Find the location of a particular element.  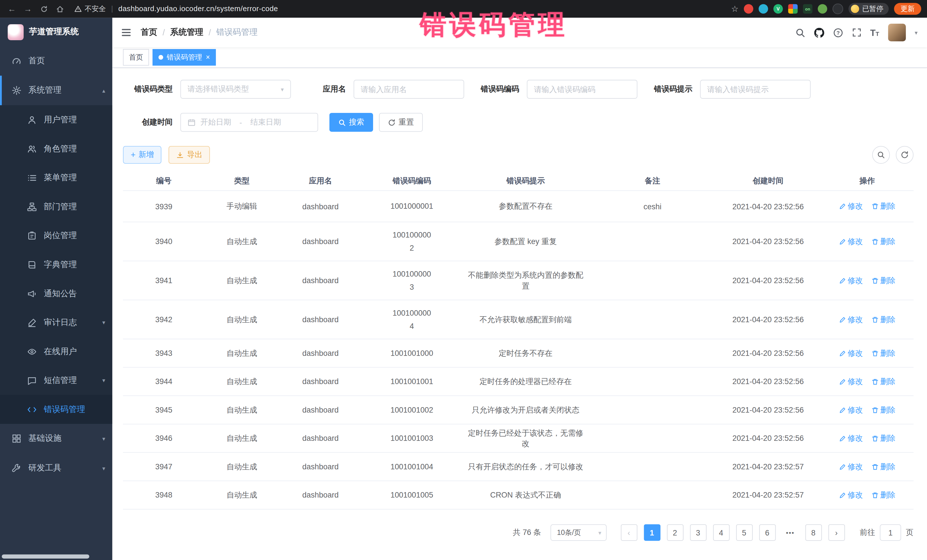

bookmark-star-icon: ☆ is located at coordinates (735, 9).